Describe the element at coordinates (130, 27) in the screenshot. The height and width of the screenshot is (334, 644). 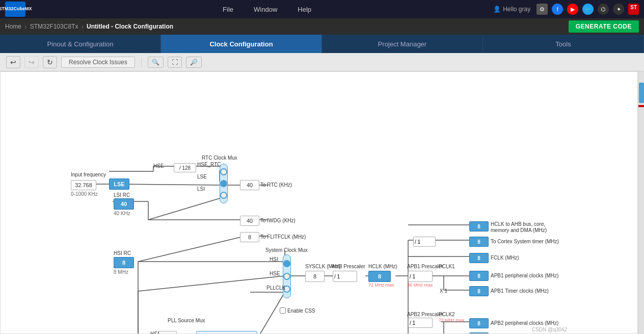
I see `breadcrumb-title: Untitled - Clock Configuration` at that location.